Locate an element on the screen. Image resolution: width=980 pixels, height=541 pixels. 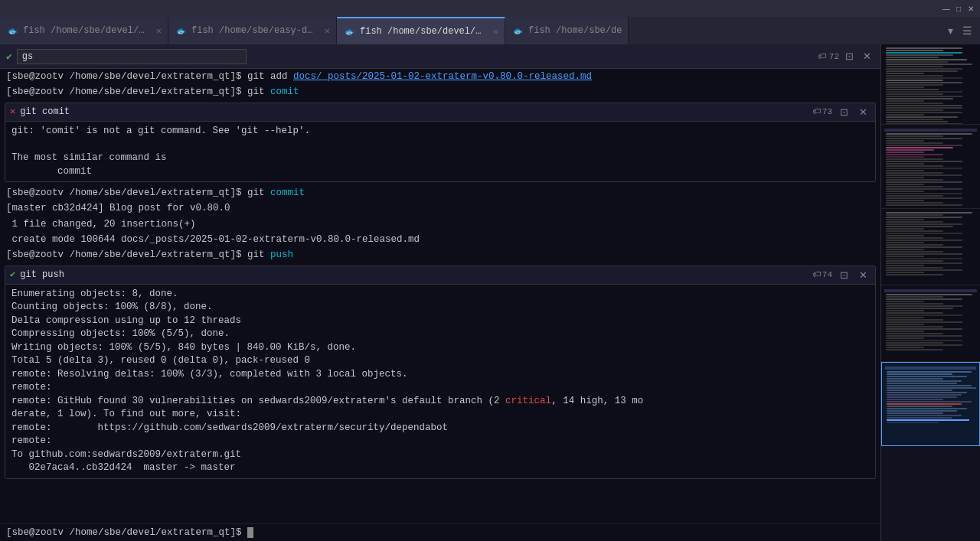
close-search-button: ✕ is located at coordinates (867, 57).